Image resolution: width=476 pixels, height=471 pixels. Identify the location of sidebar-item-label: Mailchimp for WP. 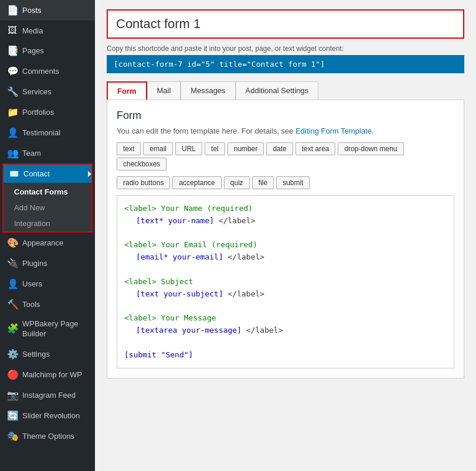
(52, 375).